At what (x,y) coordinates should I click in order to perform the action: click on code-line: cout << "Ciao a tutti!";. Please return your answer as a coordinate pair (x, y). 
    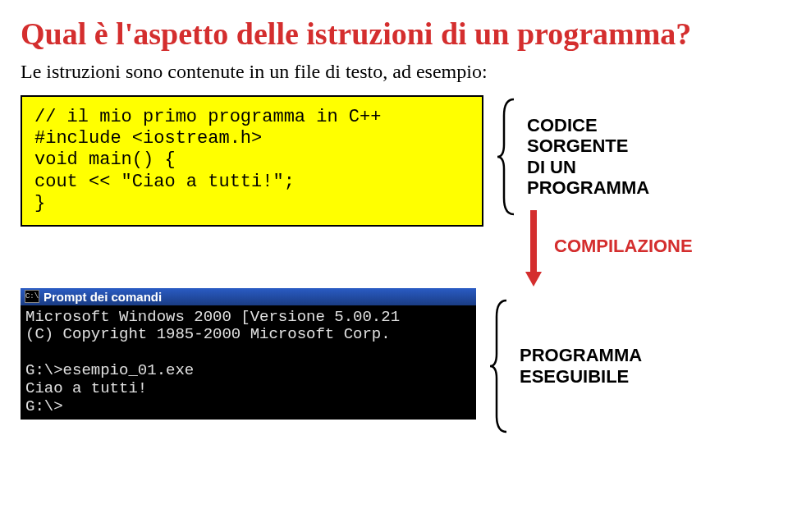
    Looking at the image, I should click on (164, 182).